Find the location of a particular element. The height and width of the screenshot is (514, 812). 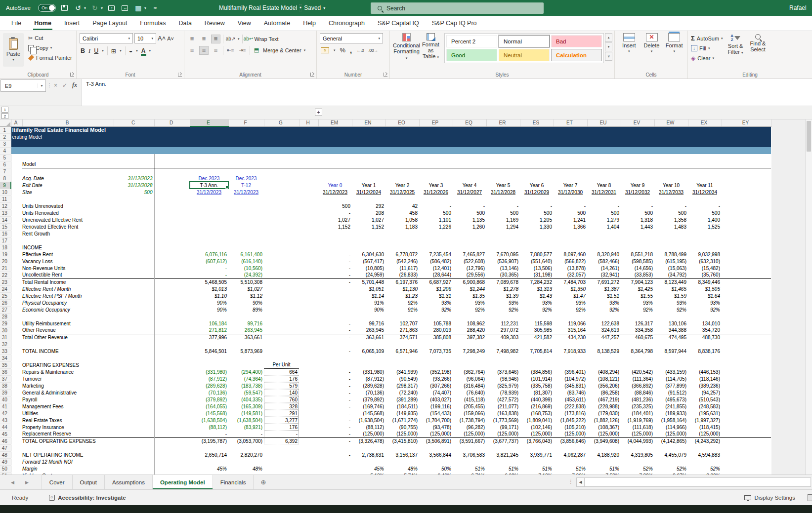

cell-EX16 is located at coordinates (705, 234).